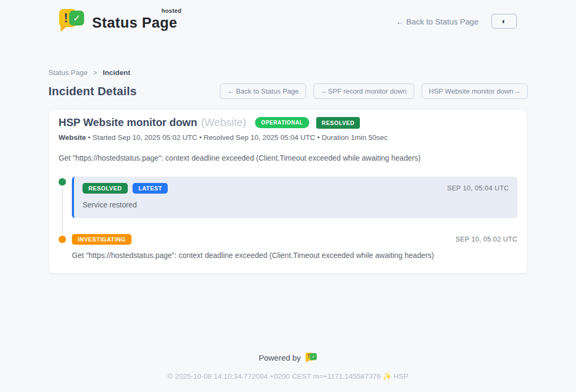  Describe the element at coordinates (487, 239) in the screenshot. I see `timeline-timestamp: SEP 10, 05:02 UTC` at that location.